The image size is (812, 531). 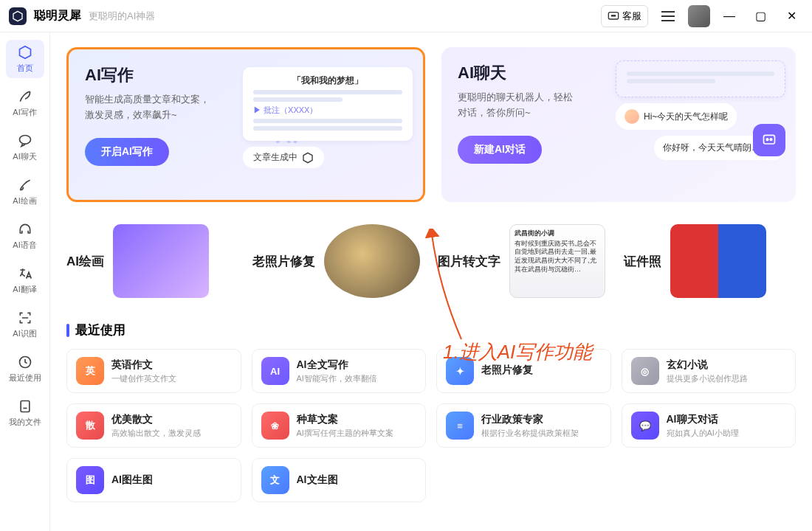 I want to click on tool-txt2img: 文AI文生图, so click(x=340, y=480).